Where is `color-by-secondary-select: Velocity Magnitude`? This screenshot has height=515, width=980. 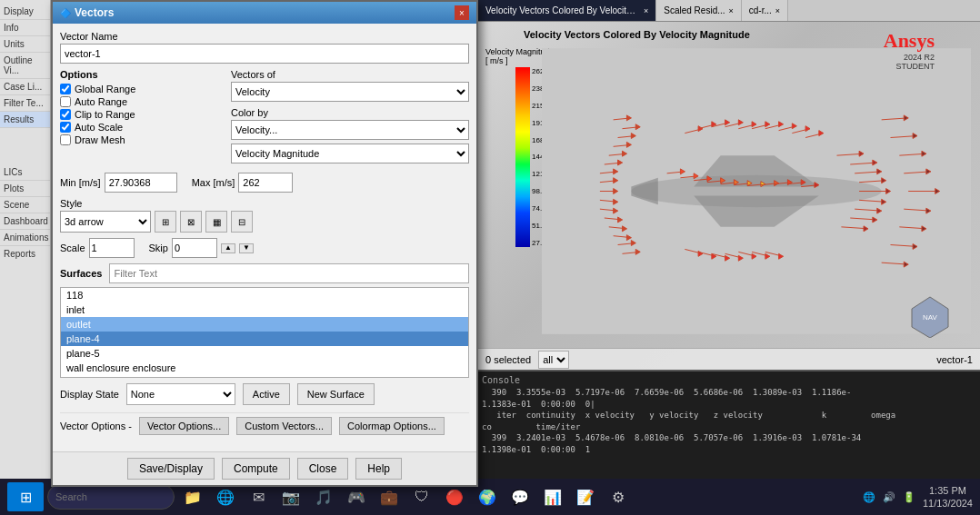 color-by-secondary-select: Velocity Magnitude is located at coordinates (350, 154).